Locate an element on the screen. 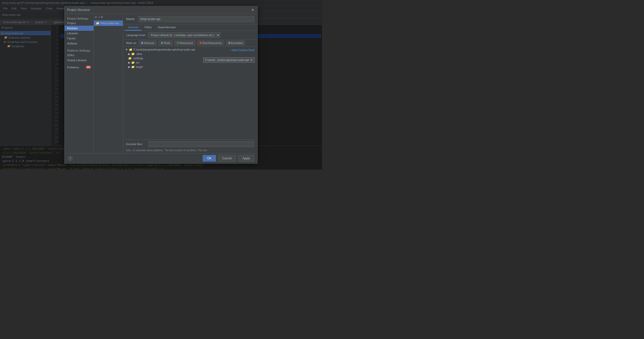  ok-button: OK is located at coordinates (209, 158).